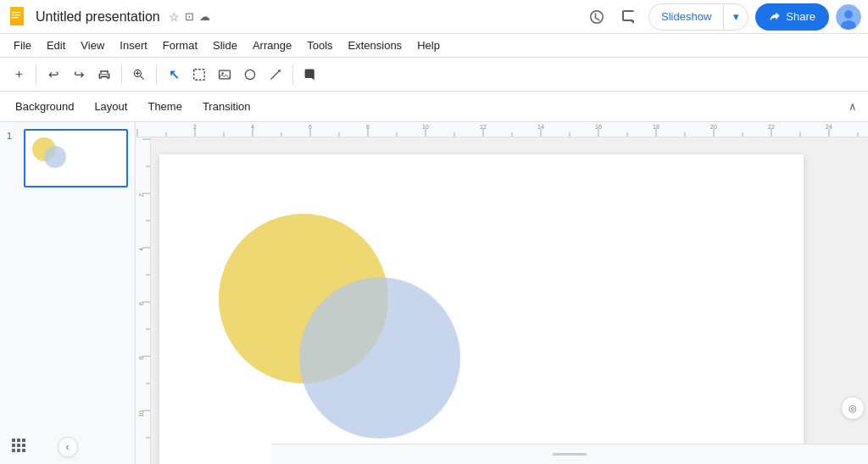 The height and width of the screenshot is (464, 868). I want to click on cursor-button: ↖, so click(174, 75).